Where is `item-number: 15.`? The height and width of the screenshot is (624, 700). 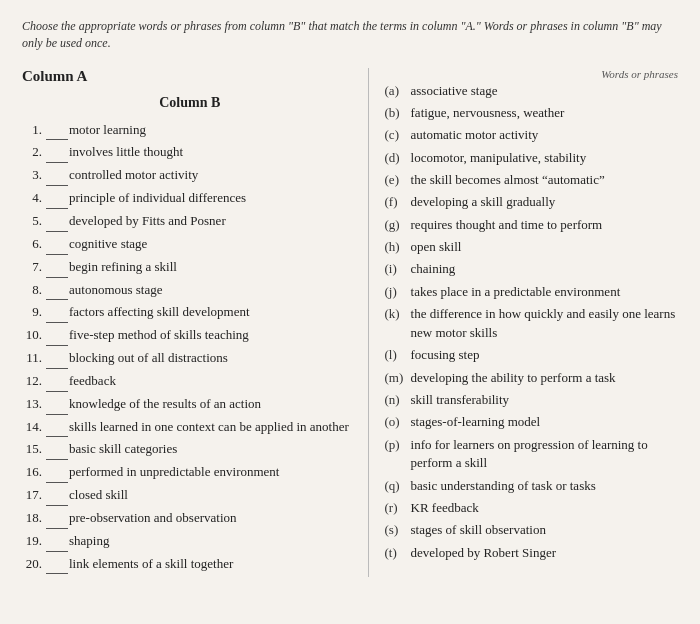 item-number: 15. is located at coordinates (34, 450).